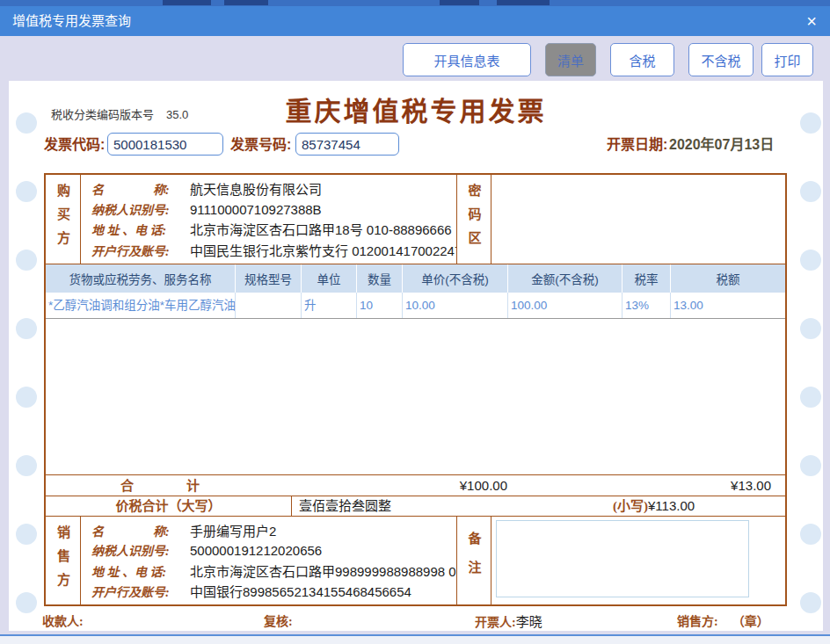  I want to click on grand-total-numeric: (小写)¥113.00, so click(654, 506).